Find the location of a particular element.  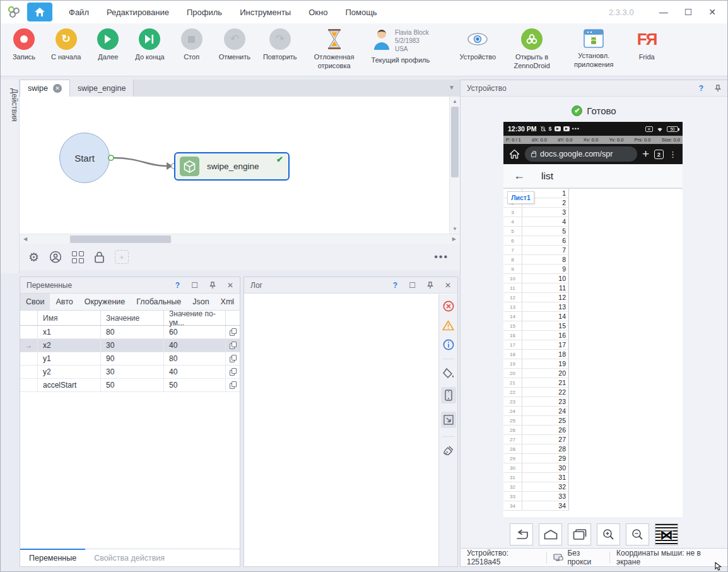

back-arrow-icon: ← is located at coordinates (519, 176).